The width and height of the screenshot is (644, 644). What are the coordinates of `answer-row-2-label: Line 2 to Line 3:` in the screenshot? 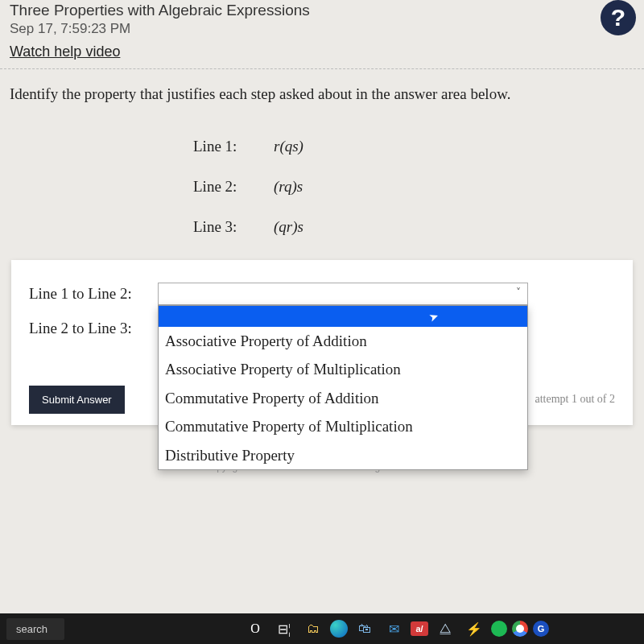 It's located at (93, 328).